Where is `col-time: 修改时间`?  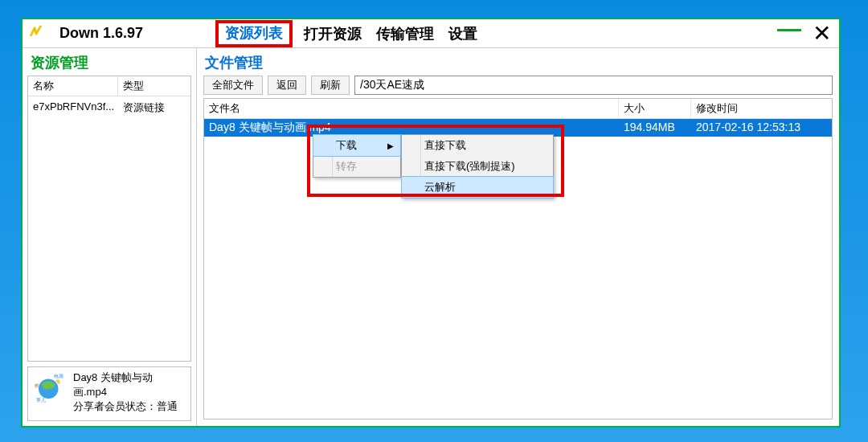
col-time: 修改时间 is located at coordinates (762, 108).